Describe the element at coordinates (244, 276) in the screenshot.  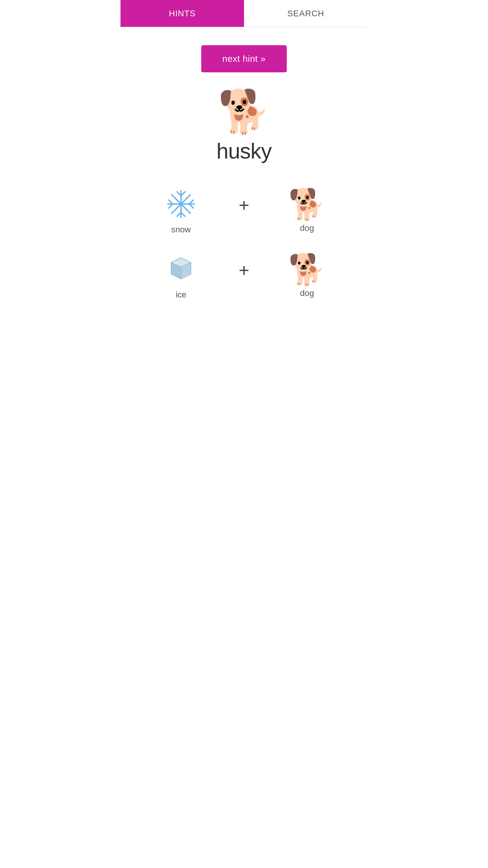
I see `hint-row-2: ice + 🐕 dog` at that location.